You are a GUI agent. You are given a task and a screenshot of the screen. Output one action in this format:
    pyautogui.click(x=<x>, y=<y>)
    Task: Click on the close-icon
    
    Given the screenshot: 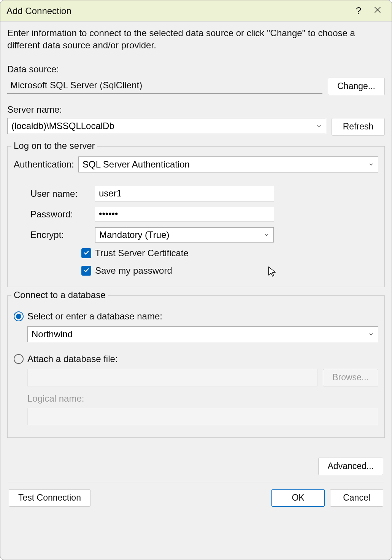 What is the action you would take?
    pyautogui.click(x=378, y=11)
    